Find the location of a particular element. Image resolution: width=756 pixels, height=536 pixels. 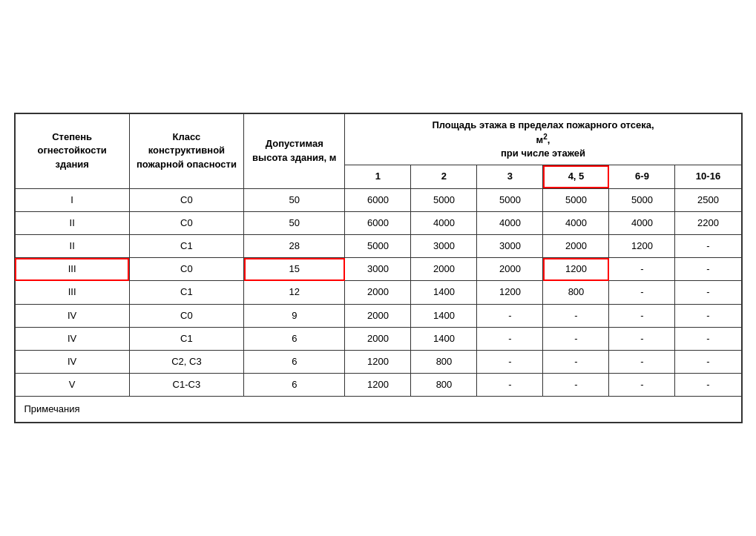

header-area-main: Площадь этажа в пределах пожарного отсек… is located at coordinates (543, 139).